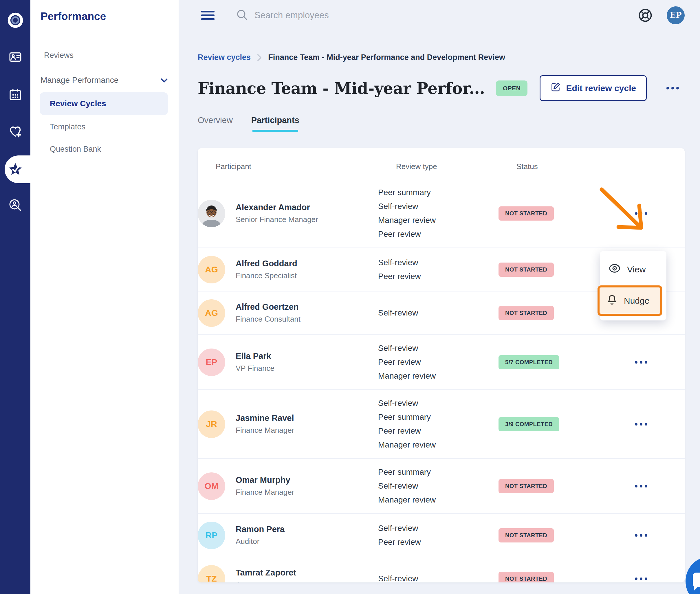 The image size is (700, 594). Describe the element at coordinates (265, 492) in the screenshot. I see `participant-role: Finance Manager` at that location.